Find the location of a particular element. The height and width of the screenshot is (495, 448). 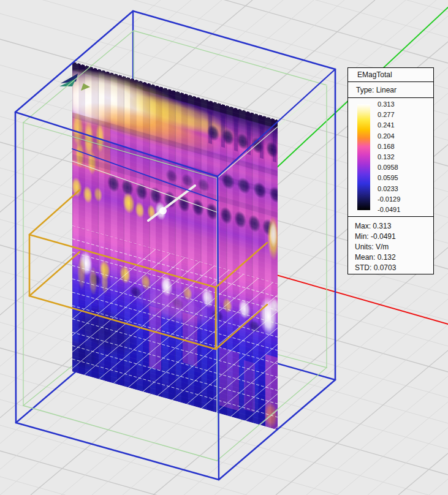

tick-label: 0.277 is located at coordinates (389, 115).